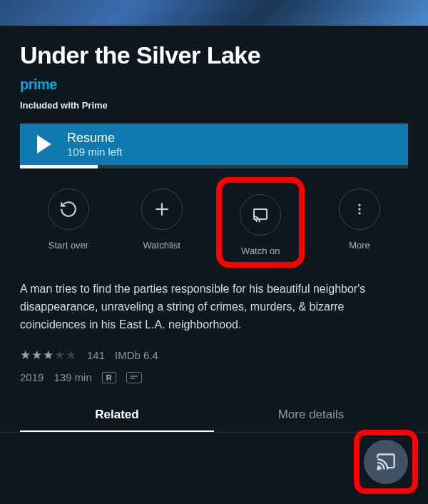 This screenshot has height=504, width=428. I want to click on watchlist-button: Watchlist, so click(162, 226).